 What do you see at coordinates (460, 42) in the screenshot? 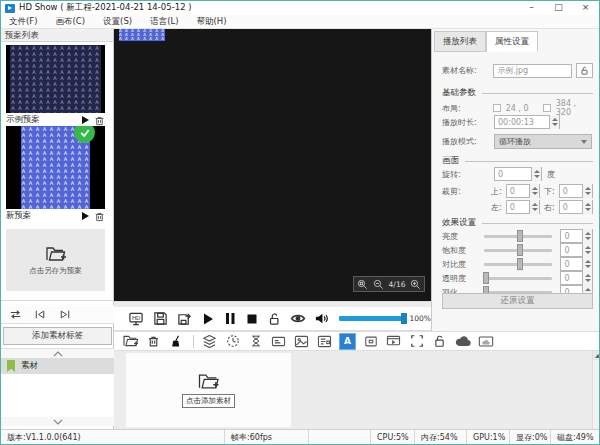
I see `tab-playlist: 播放列表` at bounding box center [460, 42].